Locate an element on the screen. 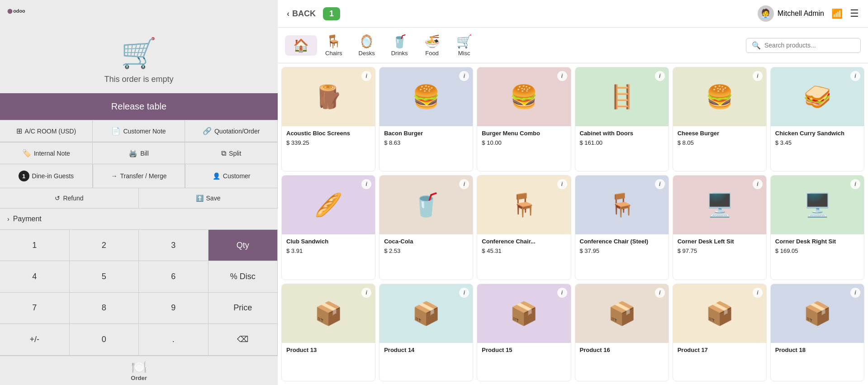 The height and width of the screenshot is (385, 868). product-card: 🪵 i Acoustic Bloc Screens $ 339.25 is located at coordinates (328, 119).